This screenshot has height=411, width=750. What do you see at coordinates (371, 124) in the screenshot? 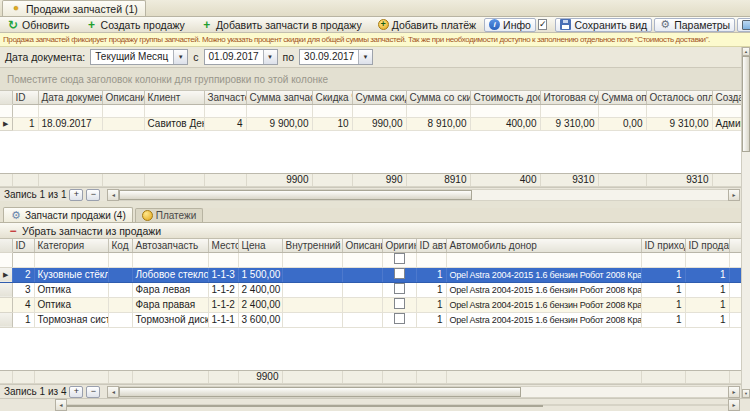
I see `grid-row: ▶118.09.2017Савитов Денис49 900,0010990,…` at bounding box center [371, 124].